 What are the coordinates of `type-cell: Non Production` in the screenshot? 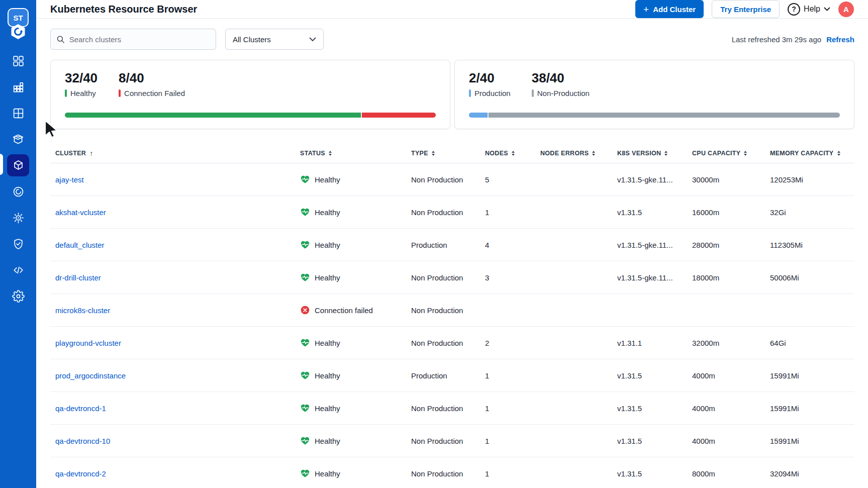 It's located at (448, 212).